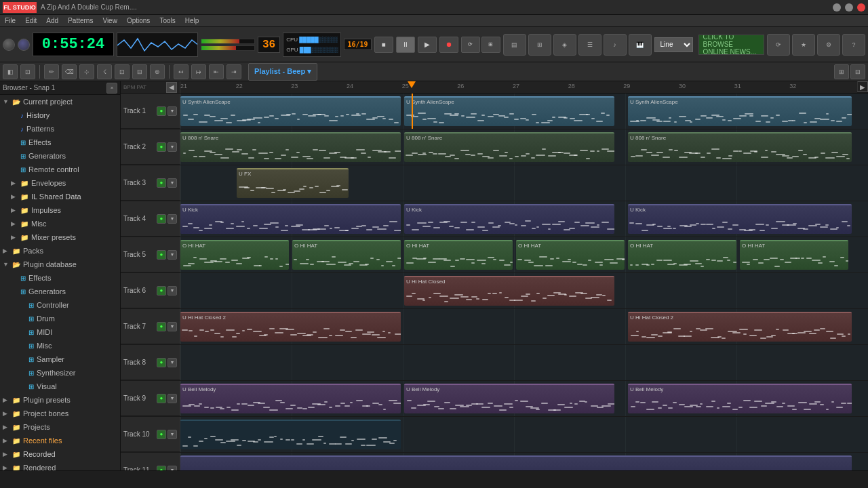 This screenshot has height=488, width=868. What do you see at coordinates (60, 427) in the screenshot?
I see `sidebar-item-projects: ▶📁Projects` at bounding box center [60, 427].